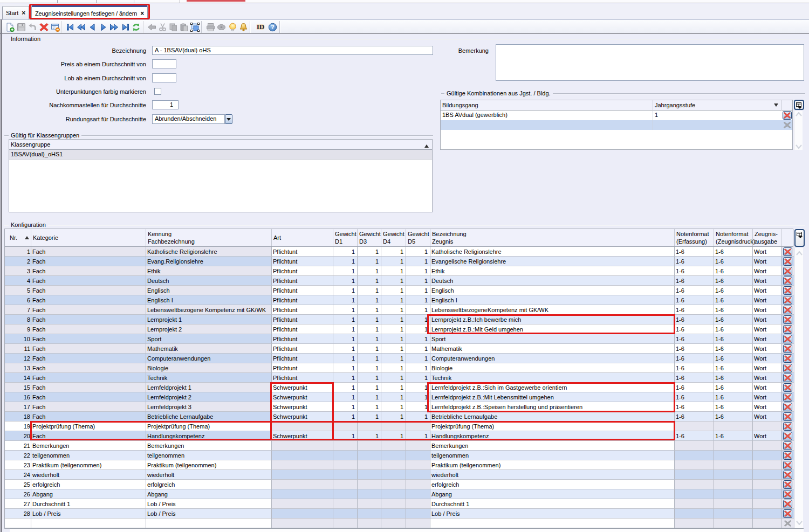  What do you see at coordinates (799, 388) in the screenshot?
I see `konfiguration-scrollbar` at bounding box center [799, 388].